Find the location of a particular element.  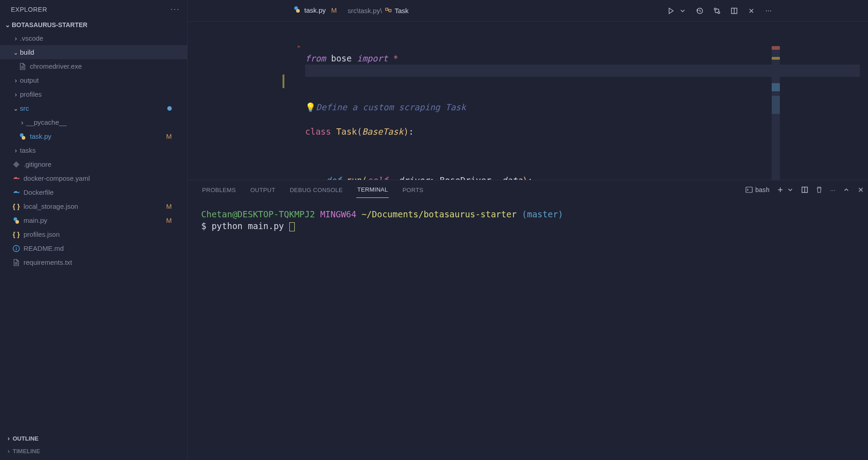

folder-item: ›.vscode is located at coordinates (94, 38).